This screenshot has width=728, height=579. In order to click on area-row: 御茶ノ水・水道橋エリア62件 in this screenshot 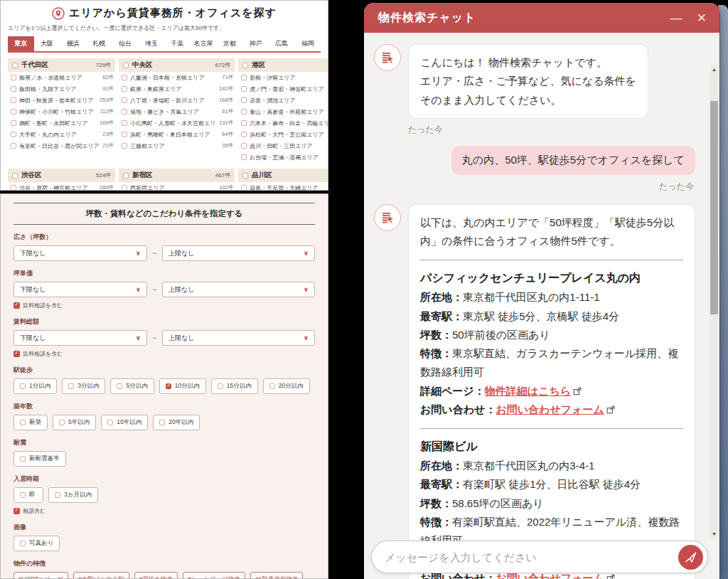, I will do `click(61, 78)`.